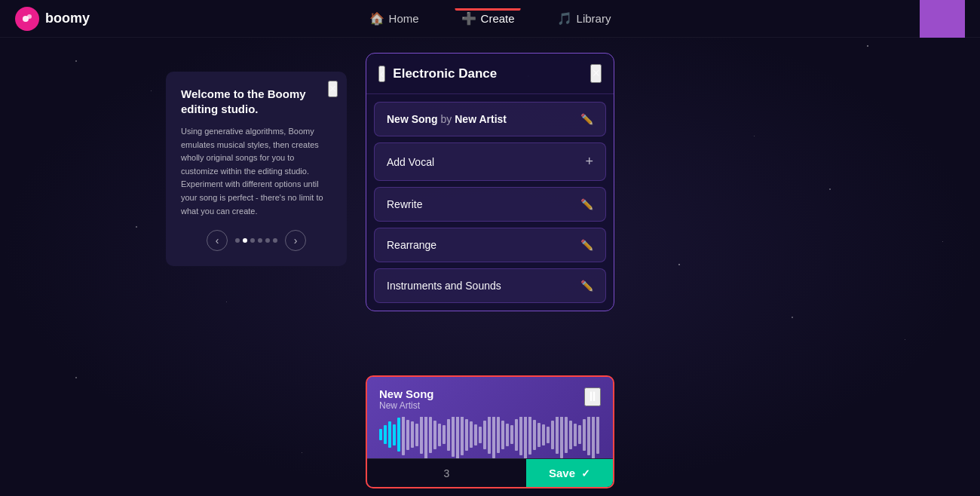 This screenshot has height=496, width=980. Describe the element at coordinates (490, 432) in the screenshot. I see `player-container: New Song New Artist ⏸ 3 Save ✓` at that location.